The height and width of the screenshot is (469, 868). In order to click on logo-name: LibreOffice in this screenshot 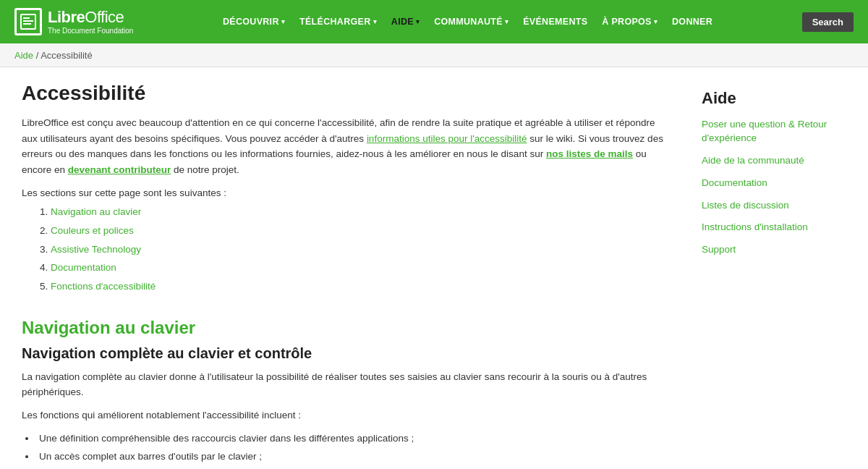, I will do `click(90, 17)`.